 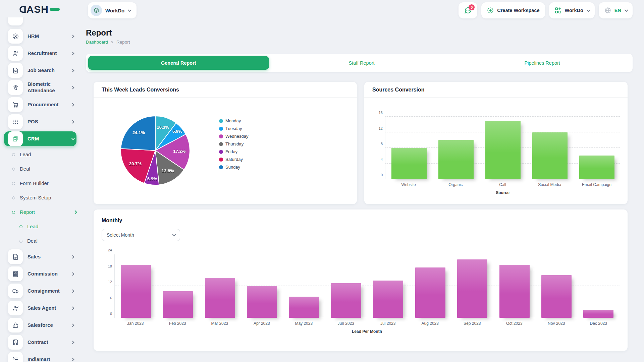 I want to click on x-label-jul-2023: Jul 2023, so click(x=388, y=323).